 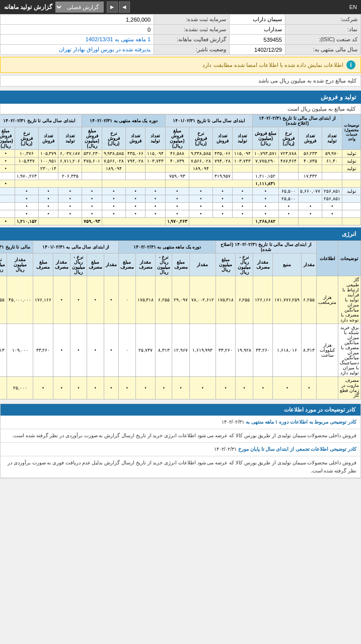 What do you see at coordinates (114, 199) in the screenshot?
I see `r6-c11: •` at bounding box center [114, 199].